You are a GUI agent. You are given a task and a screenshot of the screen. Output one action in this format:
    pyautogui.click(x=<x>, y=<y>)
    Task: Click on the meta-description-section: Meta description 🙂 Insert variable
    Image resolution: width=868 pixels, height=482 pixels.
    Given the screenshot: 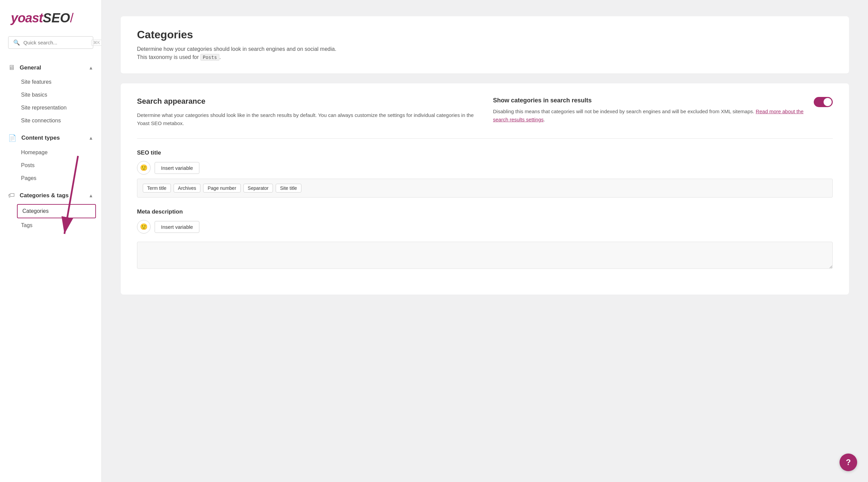 What is the action you would take?
    pyautogui.click(x=485, y=239)
    